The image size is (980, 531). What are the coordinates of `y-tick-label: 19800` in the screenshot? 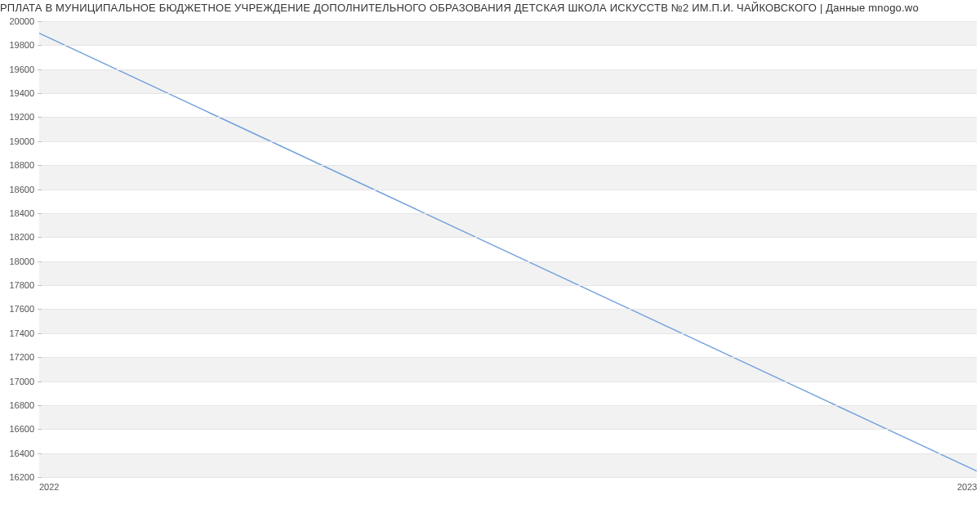 It's located at (17, 45).